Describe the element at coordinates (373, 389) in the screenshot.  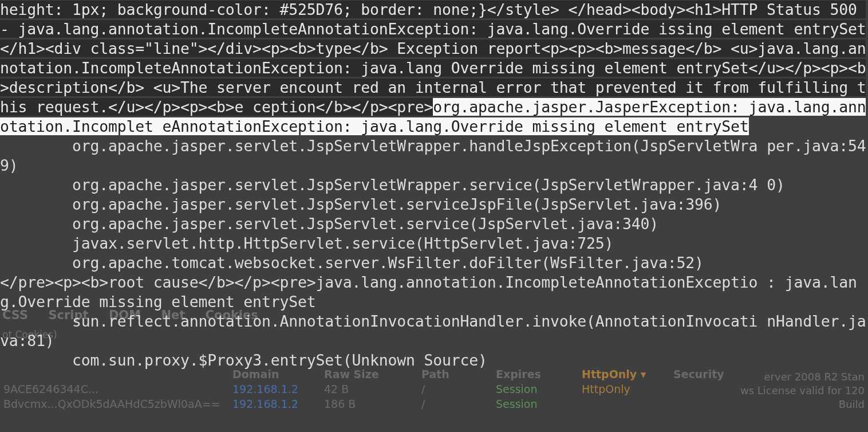
I see `cell-size: 42 B` at that location.